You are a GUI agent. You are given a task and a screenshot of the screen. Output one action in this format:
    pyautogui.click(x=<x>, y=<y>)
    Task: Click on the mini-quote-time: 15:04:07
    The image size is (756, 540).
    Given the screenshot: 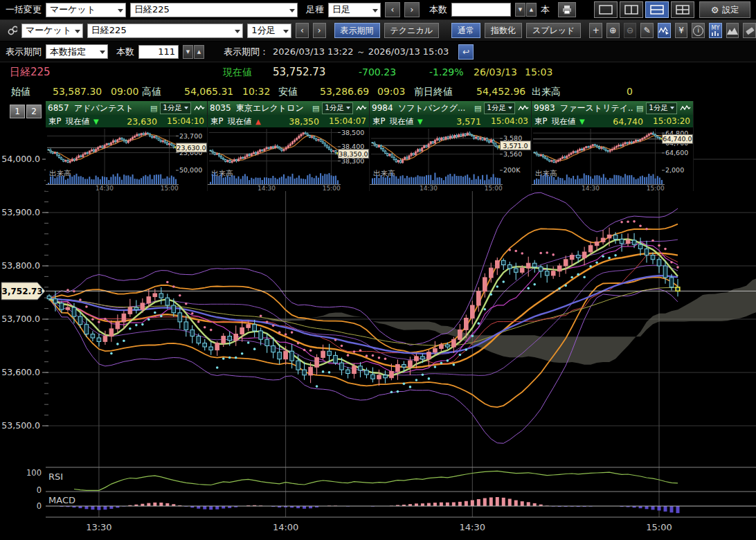 What is the action you would take?
    pyautogui.click(x=345, y=121)
    